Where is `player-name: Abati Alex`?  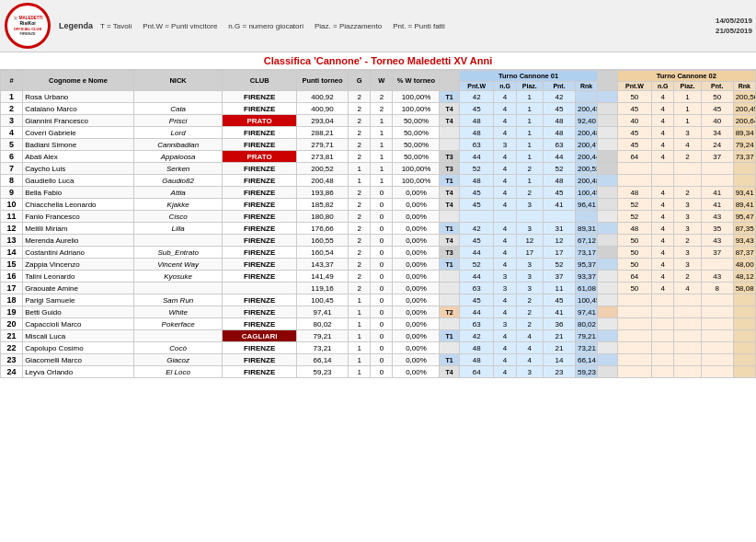 player-name: Abati Alex is located at coordinates (79, 156).